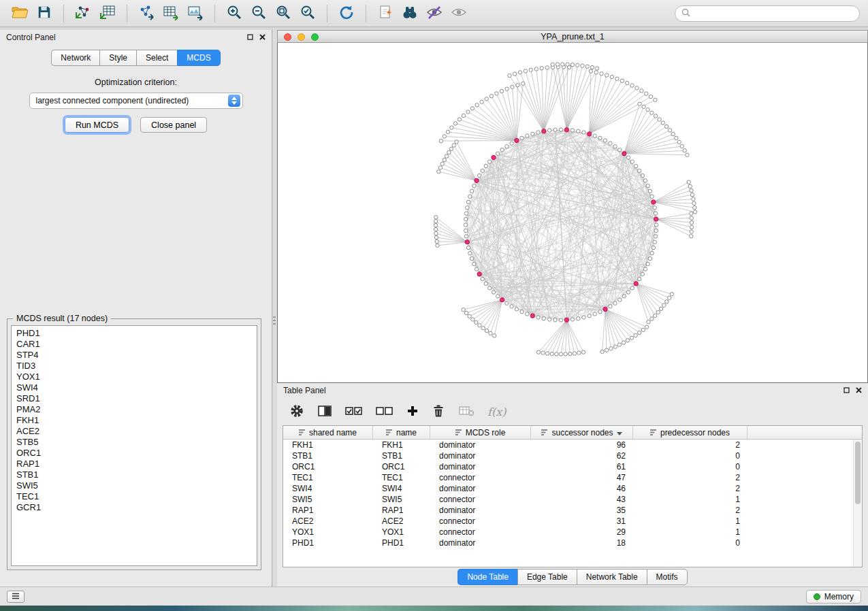 This screenshot has height=611, width=868. I want to click on table-settings-button, so click(297, 412).